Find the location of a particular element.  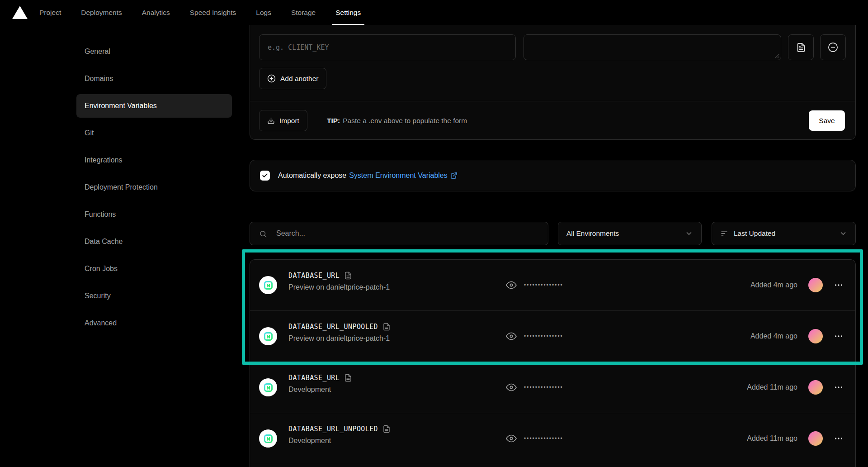

nav-tab: Project is located at coordinates (50, 13).